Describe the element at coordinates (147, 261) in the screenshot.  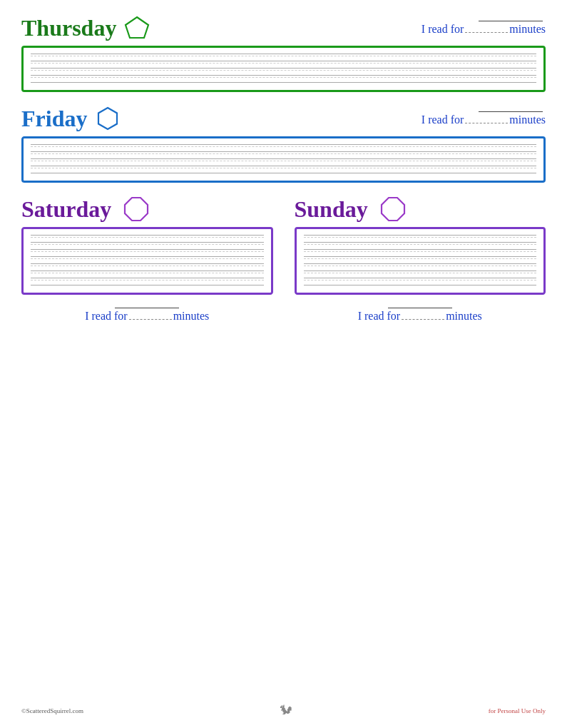
I see `saturday-lines` at that location.